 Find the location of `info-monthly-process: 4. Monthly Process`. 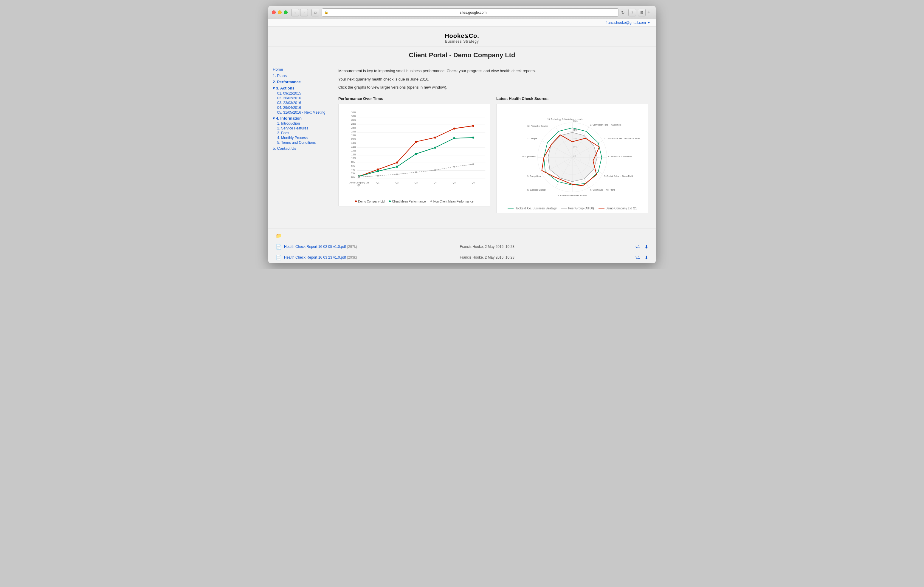

info-monthly-process: 4. Monthly Process is located at coordinates (302, 138).